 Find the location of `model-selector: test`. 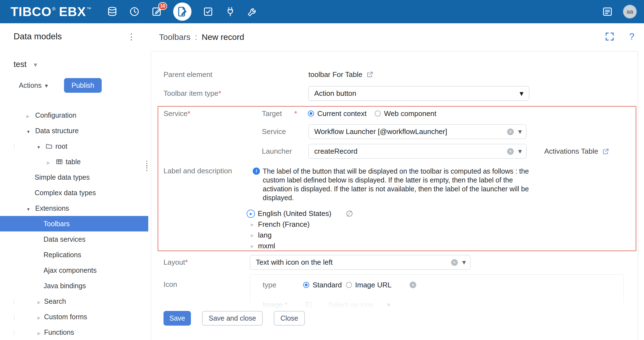

model-selector: test is located at coordinates (25, 64).